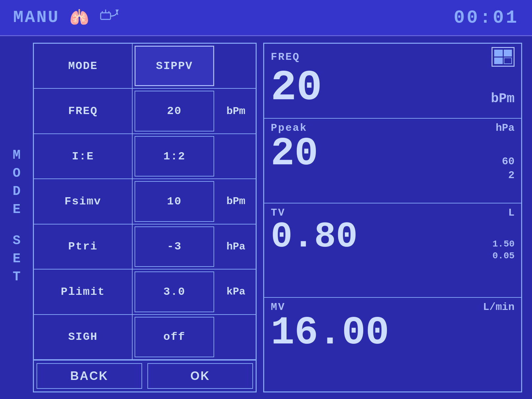 The width and height of the screenshot is (532, 399). Describe the element at coordinates (145, 156) in the screenshot. I see `settings-row-ie: I:E 1:2` at that location.